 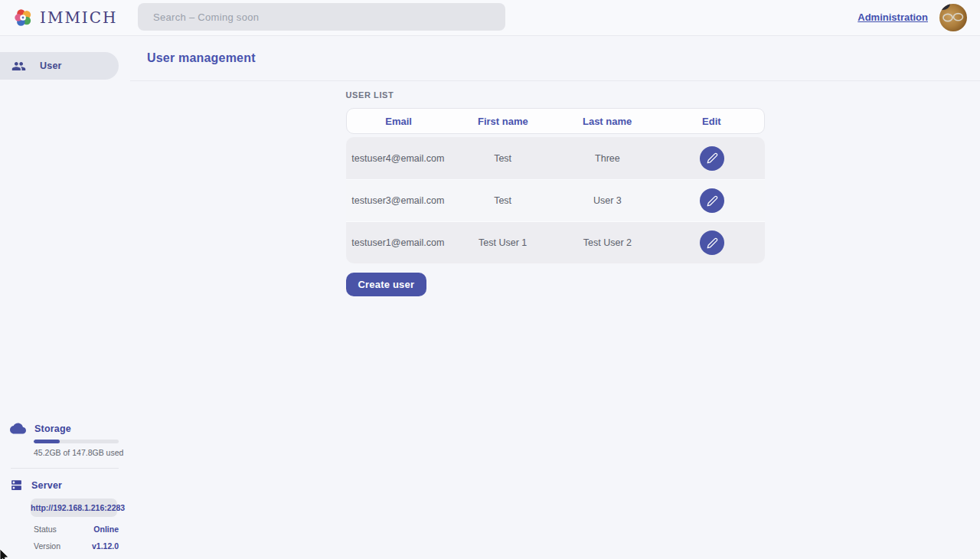 What do you see at coordinates (555, 58) in the screenshot?
I see `page-title-bar: User management` at bounding box center [555, 58].